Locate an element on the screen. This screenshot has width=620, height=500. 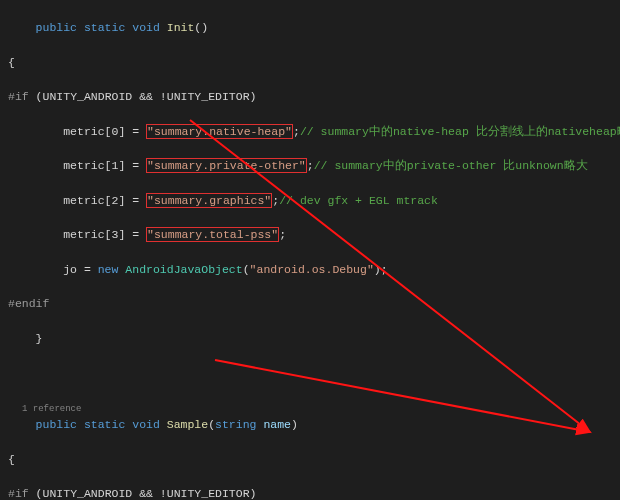
highlighted-string: "summary.private-other" is located at coordinates (226, 166).